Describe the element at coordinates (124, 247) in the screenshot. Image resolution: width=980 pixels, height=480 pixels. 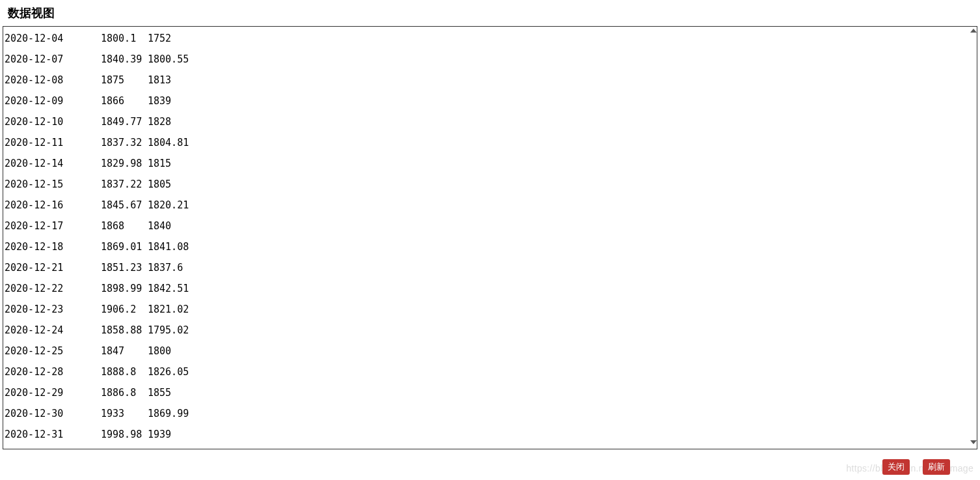
I see `cell-value1: 1869.01` at that location.